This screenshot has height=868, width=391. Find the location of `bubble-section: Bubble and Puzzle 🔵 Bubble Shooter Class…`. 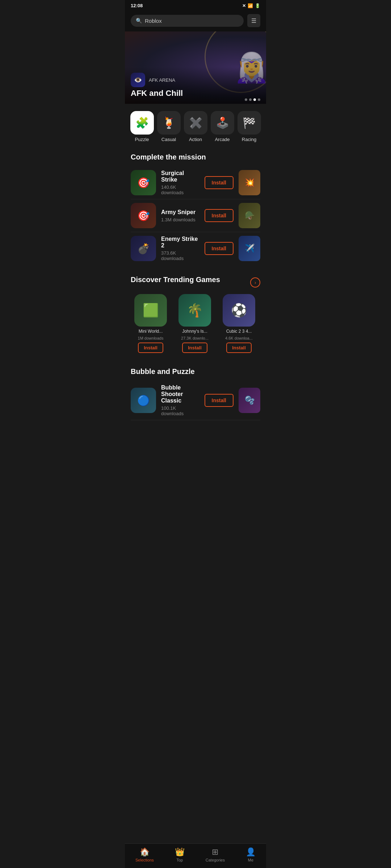

bubble-section: Bubble and Puzzle 🔵 Bubble Shooter Class… is located at coordinates (196, 392).